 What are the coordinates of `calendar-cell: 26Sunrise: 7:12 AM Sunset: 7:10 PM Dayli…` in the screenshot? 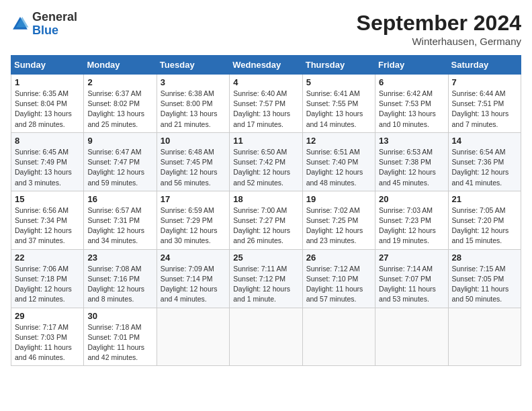 It's located at (339, 278).